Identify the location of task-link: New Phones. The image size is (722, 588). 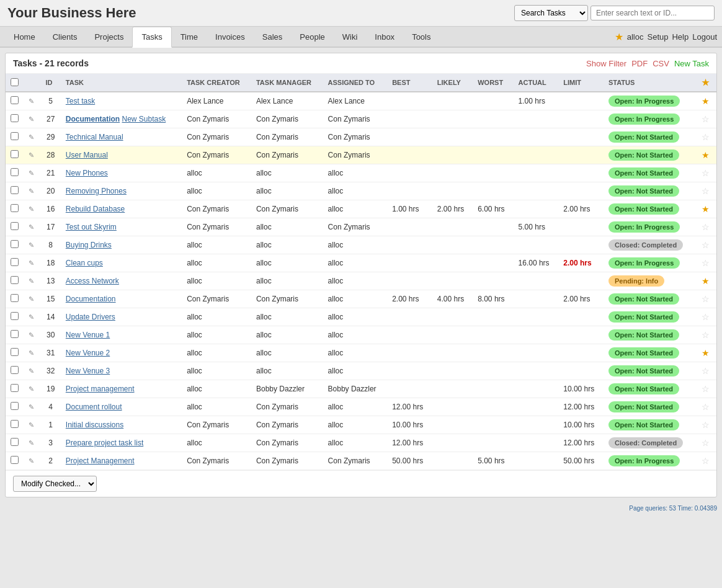
(87, 173).